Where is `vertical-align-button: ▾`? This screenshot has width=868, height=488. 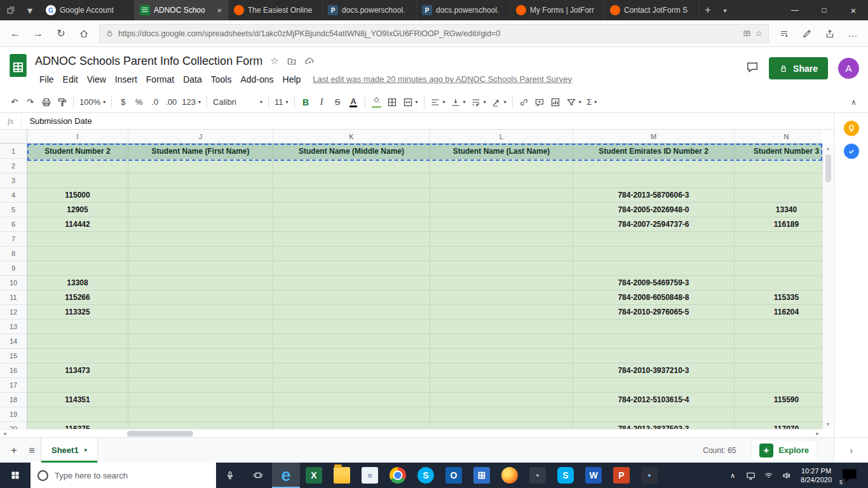 vertical-align-button: ▾ is located at coordinates (458, 102).